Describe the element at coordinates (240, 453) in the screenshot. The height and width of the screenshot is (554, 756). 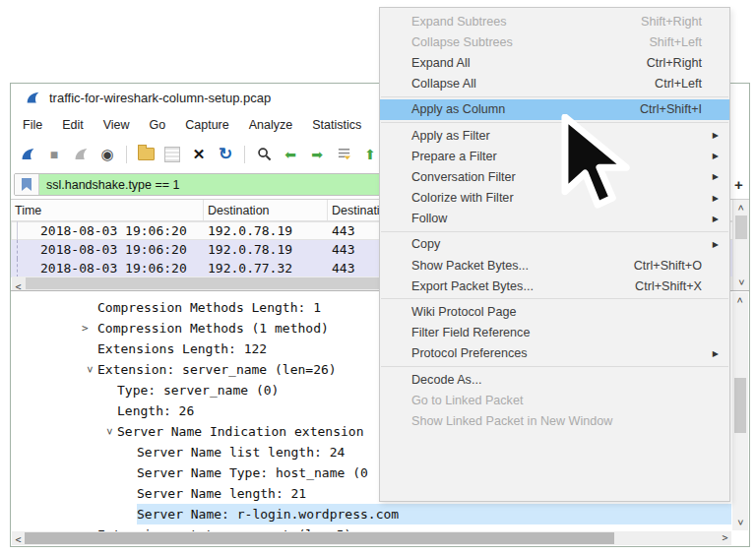
I see `detail-text: Server Name list length: 24` at that location.